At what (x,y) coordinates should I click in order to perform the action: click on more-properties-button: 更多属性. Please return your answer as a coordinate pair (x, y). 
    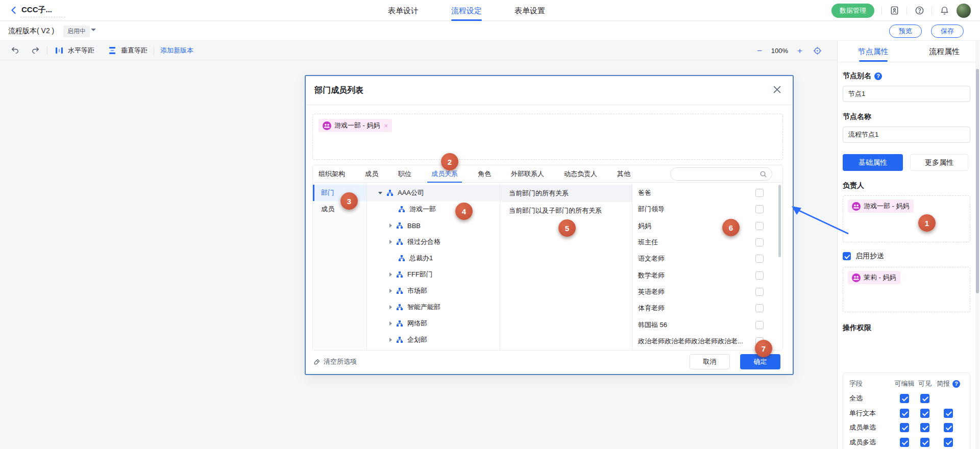
    Looking at the image, I should click on (939, 162).